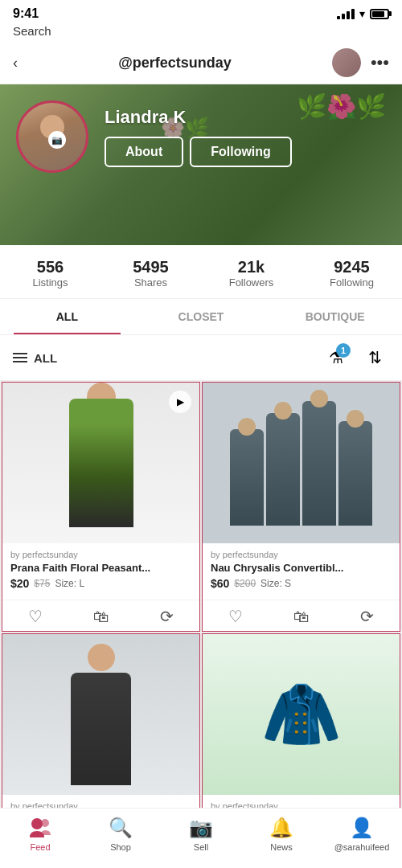 The image size is (402, 868). Describe the element at coordinates (347, 63) in the screenshot. I see `nav-avatar` at that location.